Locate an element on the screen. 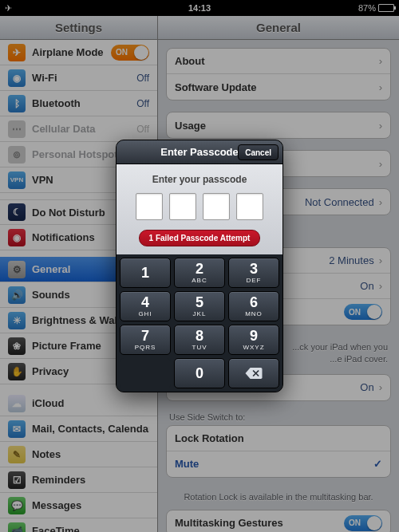 The height and width of the screenshot is (532, 399). key-1: 1 is located at coordinates (145, 273).